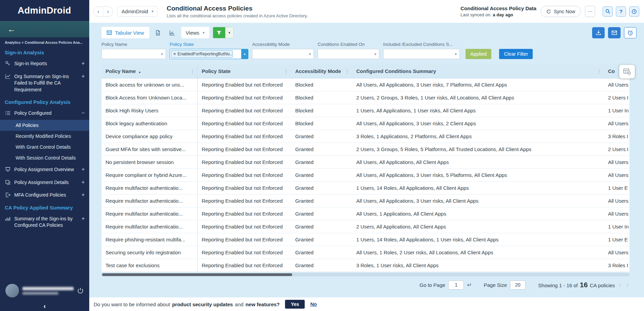  Describe the element at coordinates (599, 33) in the screenshot. I see `download-report-button` at that location.